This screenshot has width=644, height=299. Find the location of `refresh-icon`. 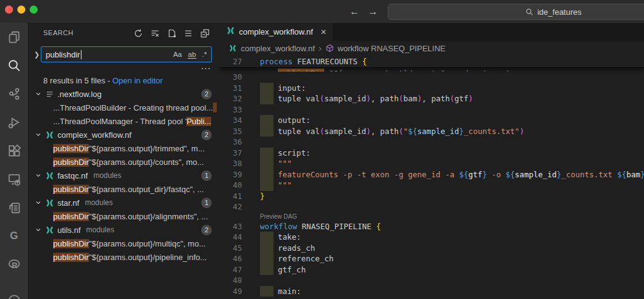

refresh-icon is located at coordinates (138, 33).